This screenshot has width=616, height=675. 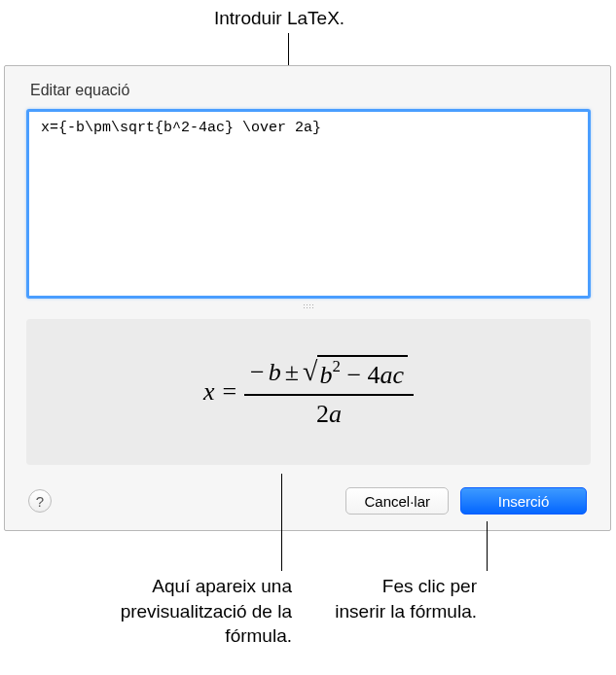 I want to click on cancel-button: Cancel·lar, so click(x=397, y=501).